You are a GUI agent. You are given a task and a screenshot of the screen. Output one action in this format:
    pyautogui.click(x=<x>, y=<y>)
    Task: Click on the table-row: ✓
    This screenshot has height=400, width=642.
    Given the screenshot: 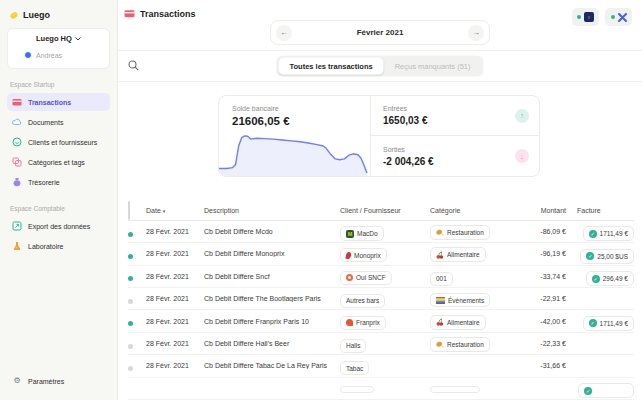 What is the action you would take?
    pyautogui.click(x=381, y=389)
    